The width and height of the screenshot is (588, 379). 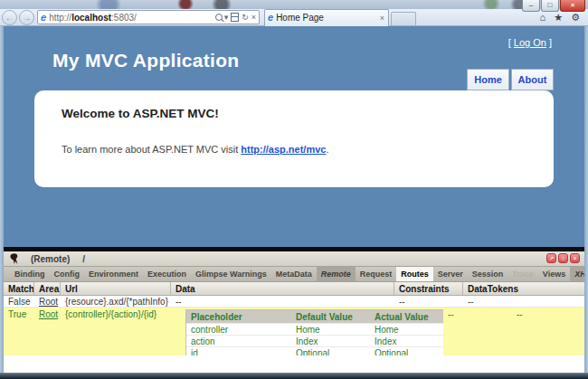 What do you see at coordinates (337, 274) in the screenshot?
I see `glimpse-tab-remote: Remote` at bounding box center [337, 274].